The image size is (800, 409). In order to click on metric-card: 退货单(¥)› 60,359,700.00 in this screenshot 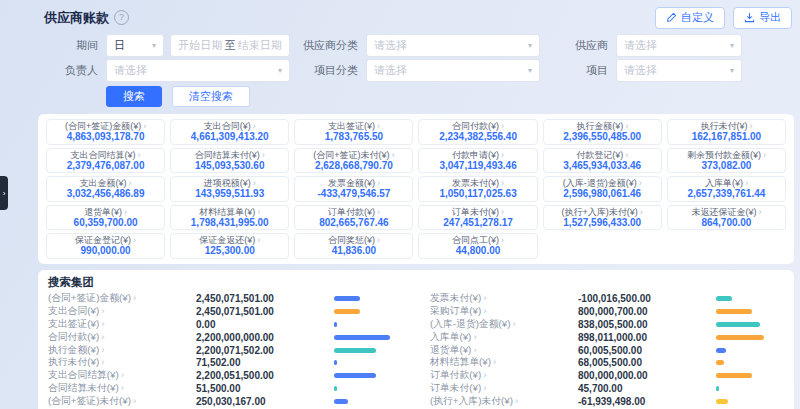, I will do `click(106, 218)`.